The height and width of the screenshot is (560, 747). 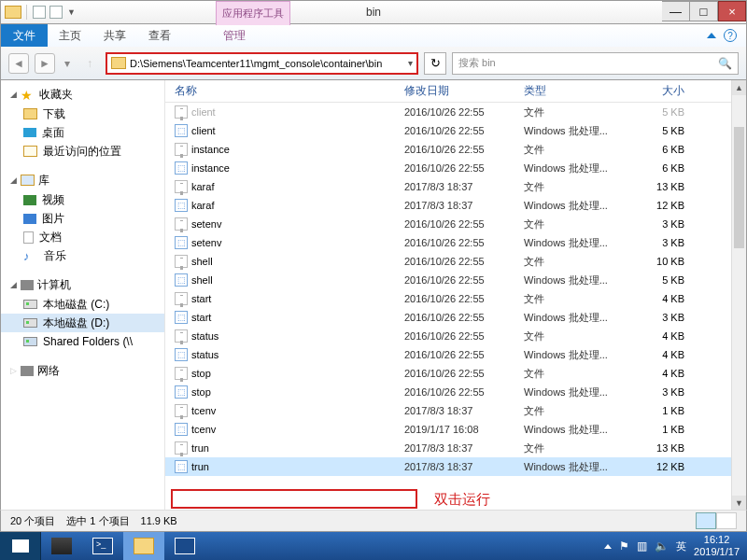 What do you see at coordinates (608, 547) in the screenshot?
I see `tray-overflow-icon` at bounding box center [608, 547].